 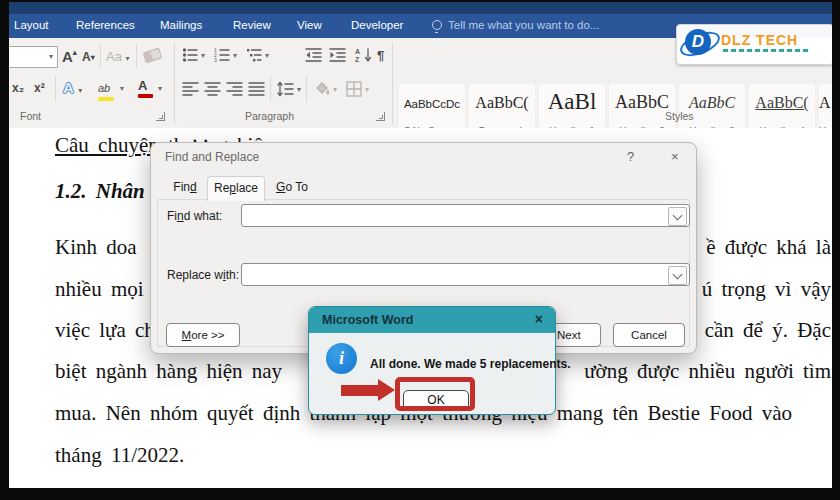 I want to click on frame-top, so click(x=420, y=1).